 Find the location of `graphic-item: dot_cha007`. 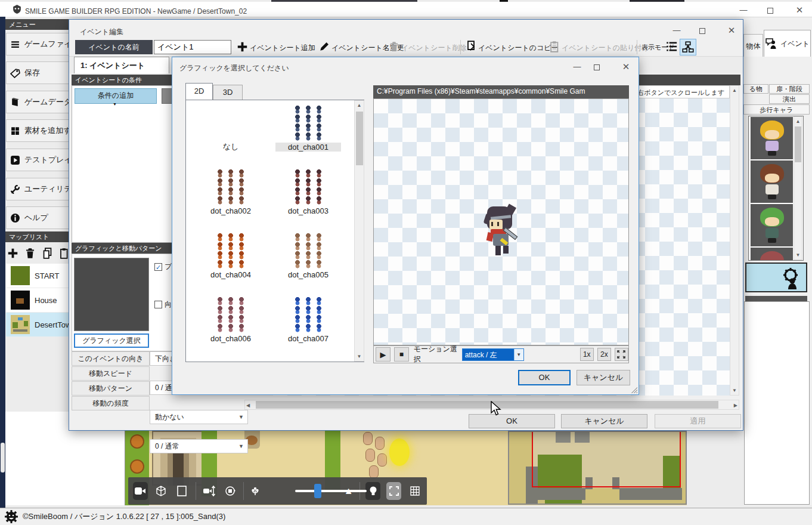

graphic-item: dot_cha007 is located at coordinates (308, 320).